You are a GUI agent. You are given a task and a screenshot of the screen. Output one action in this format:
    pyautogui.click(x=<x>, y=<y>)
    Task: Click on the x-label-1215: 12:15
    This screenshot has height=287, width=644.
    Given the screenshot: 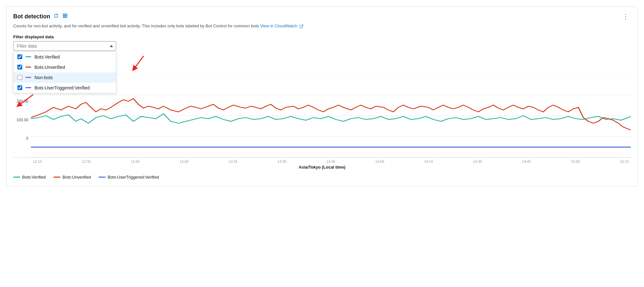 What is the action you would take?
    pyautogui.click(x=37, y=162)
    